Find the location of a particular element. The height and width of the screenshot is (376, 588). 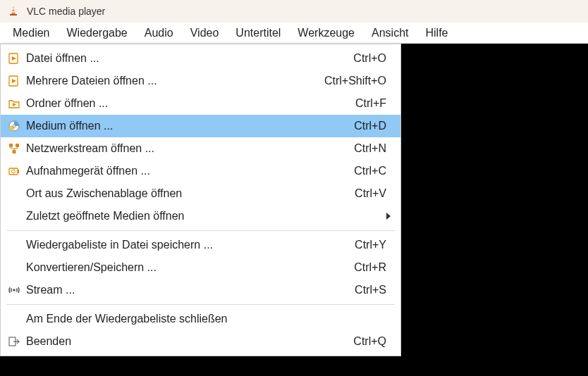

menu-item-shortcut: Ctrl+Y is located at coordinates (374, 245).